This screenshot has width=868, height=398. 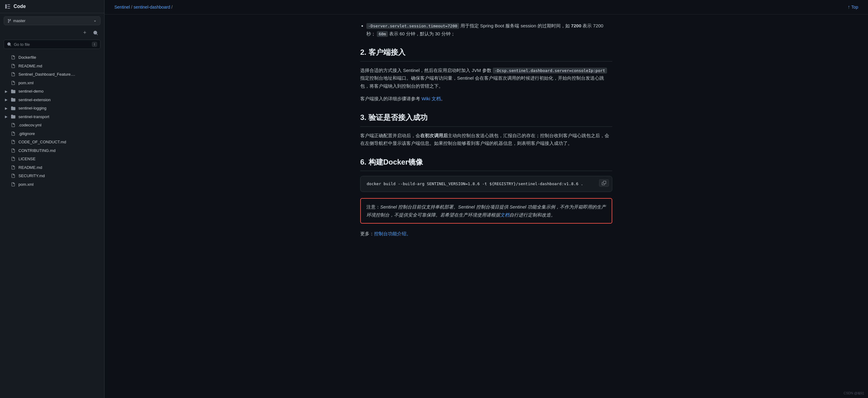 I want to click on file-item-gitignore: .gitignore, so click(x=52, y=134).